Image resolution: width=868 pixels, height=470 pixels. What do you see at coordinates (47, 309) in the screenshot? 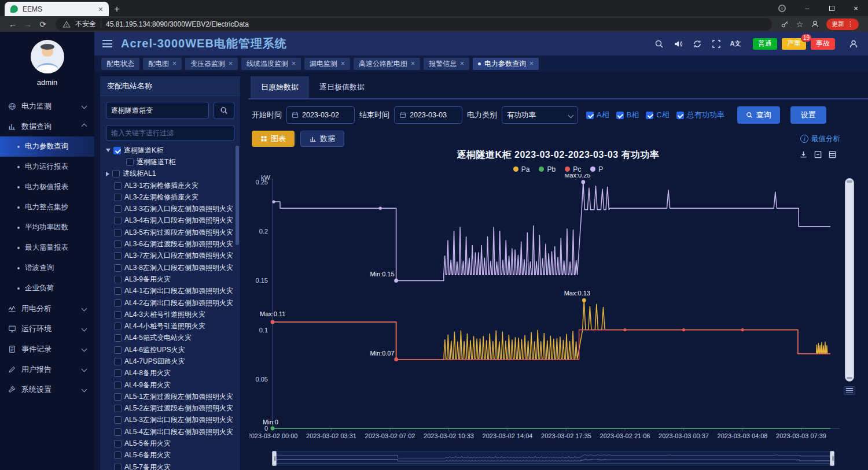
I see `menu-item: 用电分析` at bounding box center [47, 309].